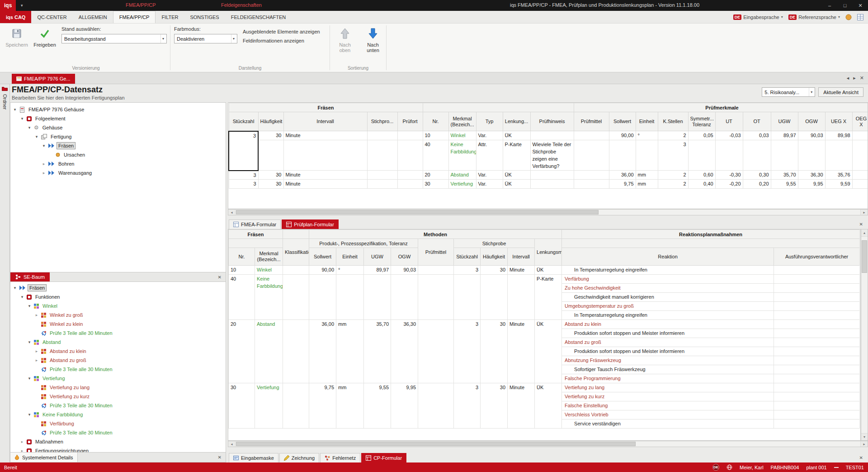  Describe the element at coordinates (729, 136) in the screenshot. I see `cell-ut: -0,03` at that location.